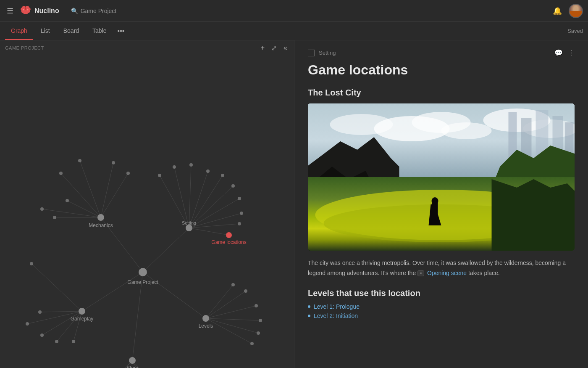 The width and height of the screenshot is (588, 368). I want to click on comment-icon: 💬, so click(559, 53).